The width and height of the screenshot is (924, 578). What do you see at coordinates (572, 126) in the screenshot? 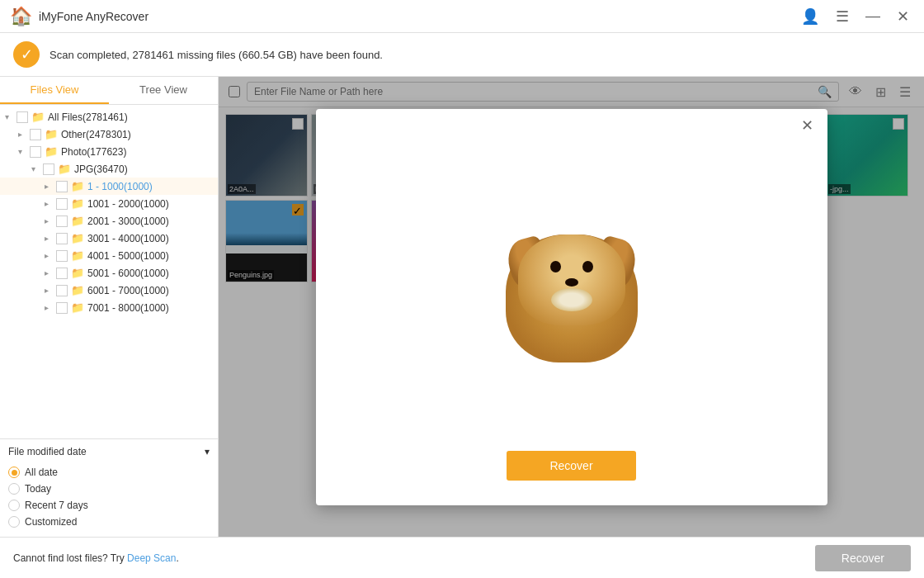
I see `modal-header: ✕` at bounding box center [572, 126].